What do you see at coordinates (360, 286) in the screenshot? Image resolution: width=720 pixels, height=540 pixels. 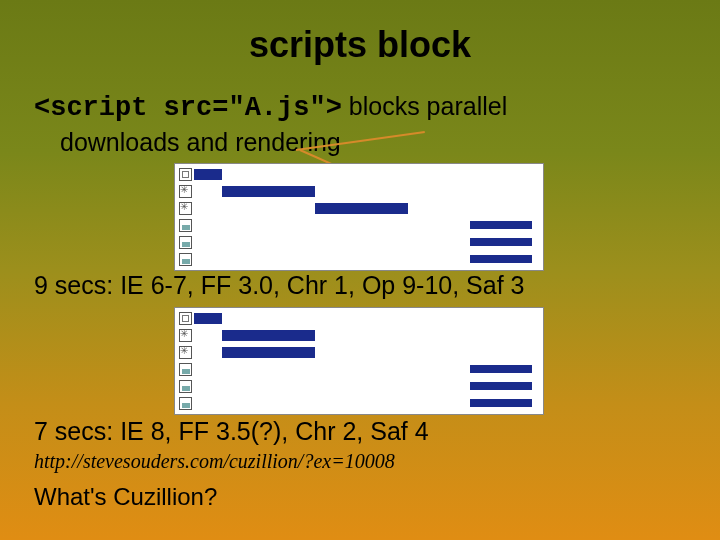 I see `caption-1: 9 secs: IE 6-7, FF 3.0, Chr 1, Op 9-10, …` at bounding box center [360, 286].